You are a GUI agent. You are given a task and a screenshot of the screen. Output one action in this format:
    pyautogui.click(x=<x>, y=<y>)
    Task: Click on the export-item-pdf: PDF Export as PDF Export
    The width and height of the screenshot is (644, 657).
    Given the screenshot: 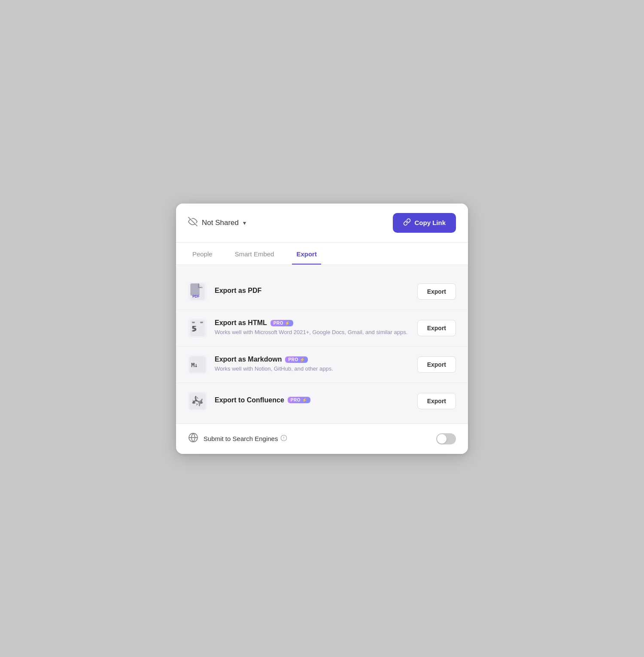 What is the action you would take?
    pyautogui.click(x=322, y=292)
    